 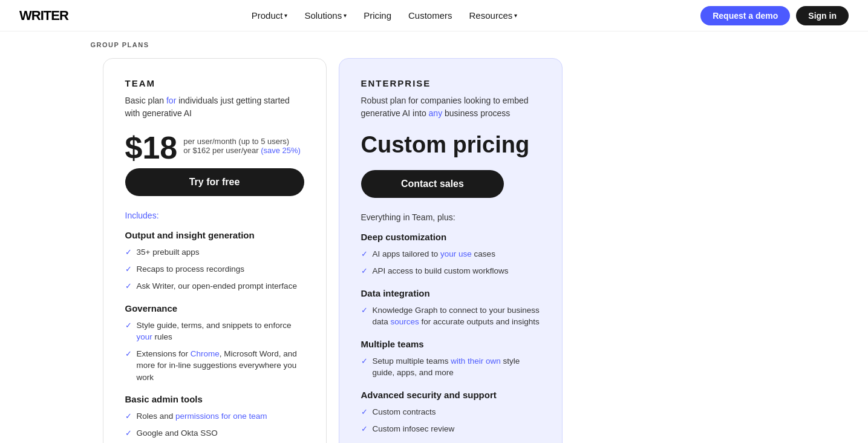 What do you see at coordinates (215, 352) in the screenshot?
I see `team-feature-list-1: ✓ Style guide, terms, and snippets to en…` at bounding box center [215, 352].